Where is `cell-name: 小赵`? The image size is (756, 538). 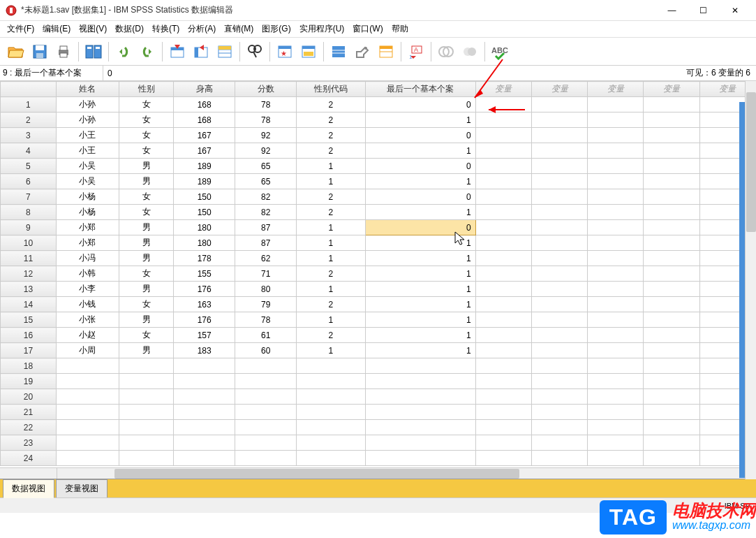 cell-name: 小赵 is located at coordinates (87, 335).